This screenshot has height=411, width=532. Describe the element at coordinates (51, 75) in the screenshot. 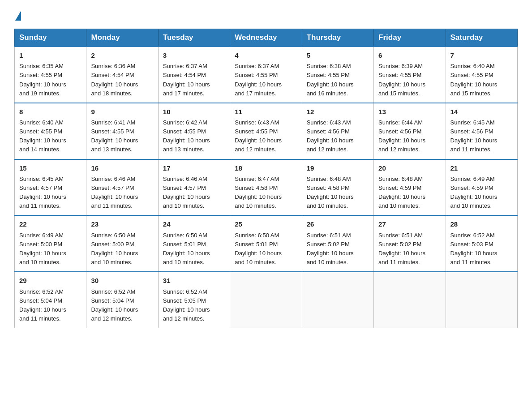

I see `calendar-cell: 1Sunrise: 6:35 AMSunset: 4:55 PMDaylight…` at that location.